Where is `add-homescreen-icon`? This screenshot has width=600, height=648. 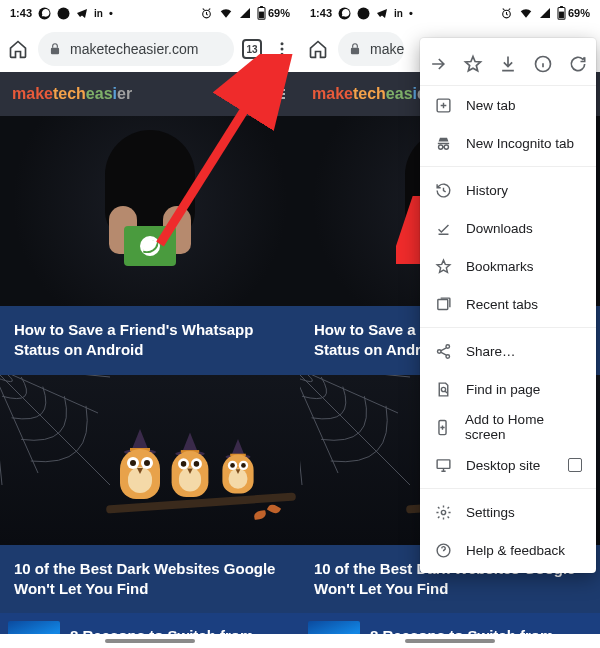
add-homescreen-icon is located at coordinates (442, 427).